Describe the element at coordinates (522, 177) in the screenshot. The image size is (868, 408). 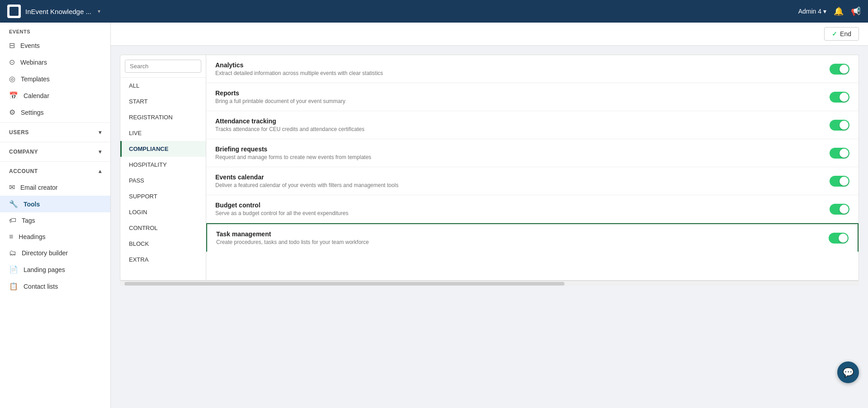
I see `feature-name-events-calendar: Events calendar` at that location.